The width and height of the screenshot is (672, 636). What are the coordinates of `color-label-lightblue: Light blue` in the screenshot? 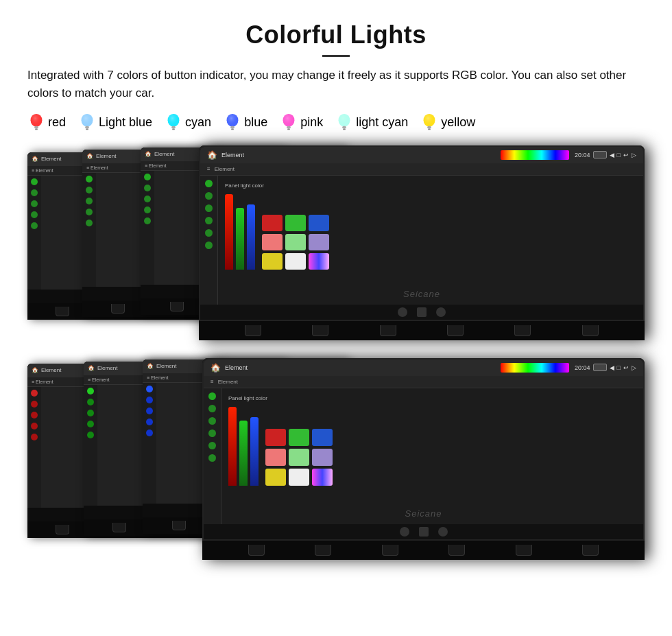 It's located at (125, 122).